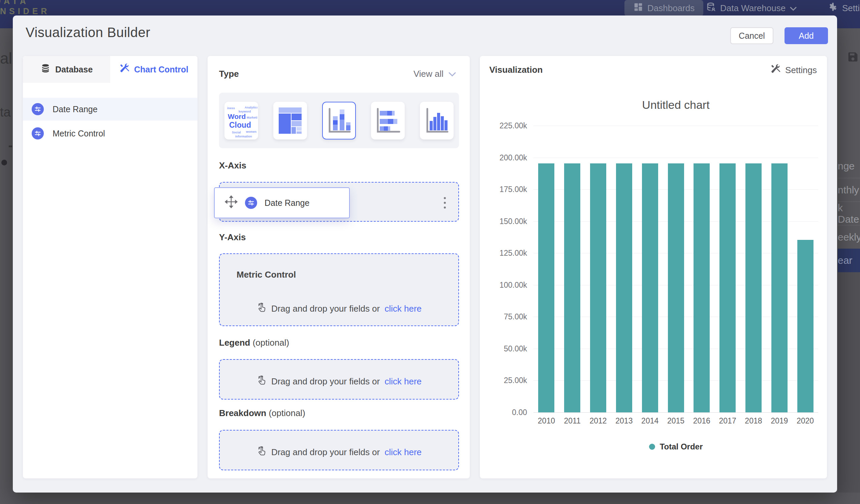  What do you see at coordinates (388, 121) in the screenshot?
I see `chart-type-stacked-bar` at bounding box center [388, 121].